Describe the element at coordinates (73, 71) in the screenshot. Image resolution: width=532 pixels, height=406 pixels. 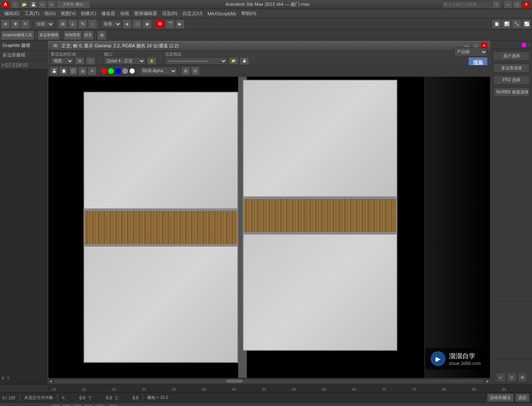
I see `clone-image-btn: ⿲` at that location.